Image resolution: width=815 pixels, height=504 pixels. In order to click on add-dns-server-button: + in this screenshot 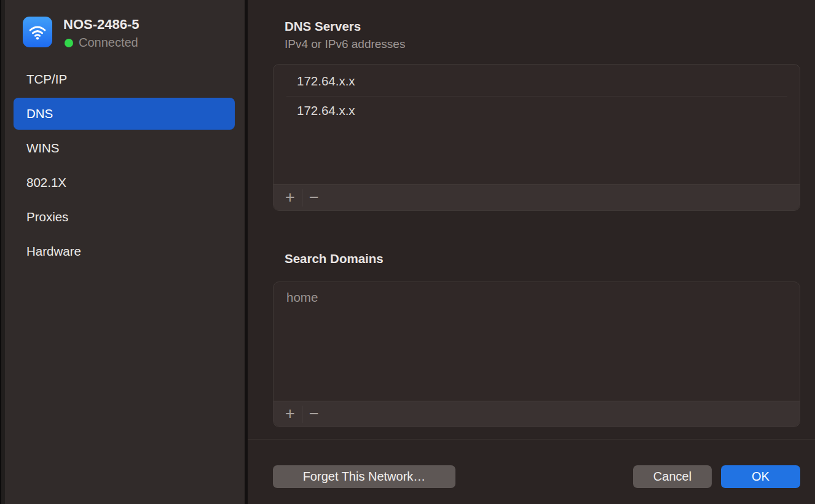, I will do `click(290, 198)`.